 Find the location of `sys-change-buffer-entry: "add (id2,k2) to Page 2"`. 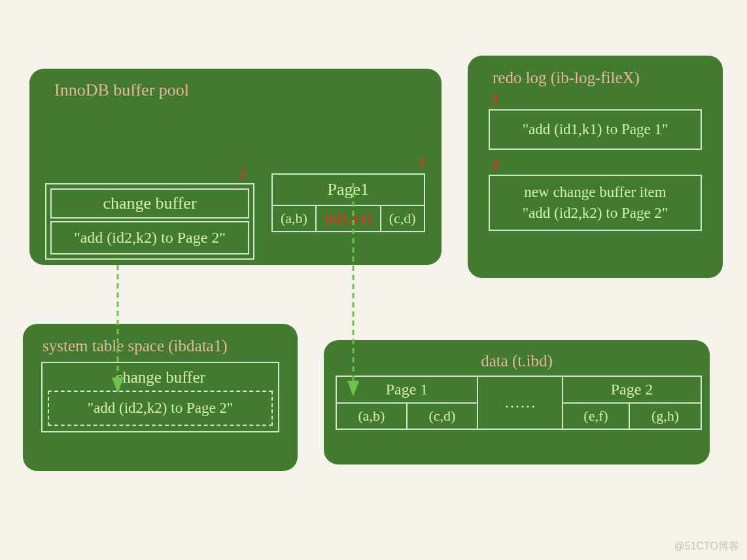

sys-change-buffer-entry: "add (id2,k2) to Page 2" is located at coordinates (160, 408).